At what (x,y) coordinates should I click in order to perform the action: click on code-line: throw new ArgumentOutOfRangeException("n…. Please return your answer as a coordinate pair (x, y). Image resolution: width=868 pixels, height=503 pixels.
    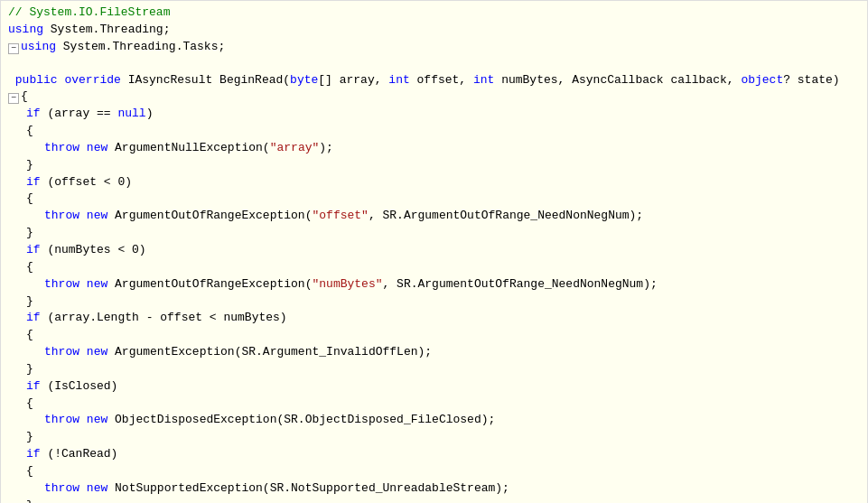
    Looking at the image, I should click on (434, 285).